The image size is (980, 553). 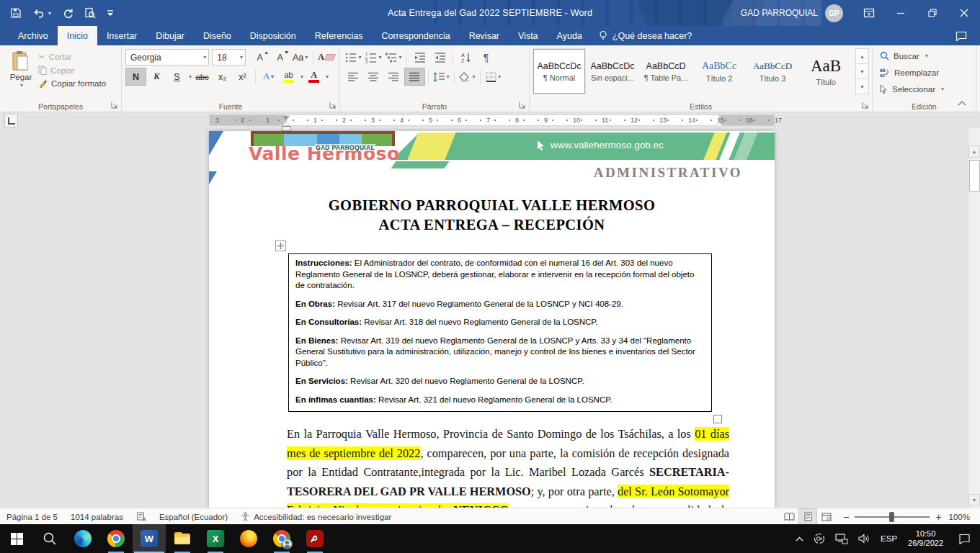 I want to click on taskbar-app-edge, so click(x=83, y=539).